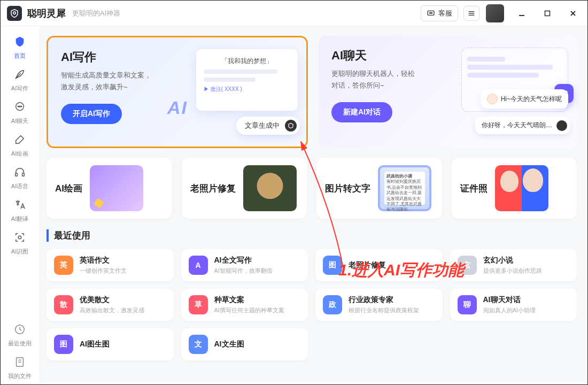 The width and height of the screenshot is (588, 385). What do you see at coordinates (573, 13) in the screenshot?
I see `window-close` at bounding box center [573, 13].